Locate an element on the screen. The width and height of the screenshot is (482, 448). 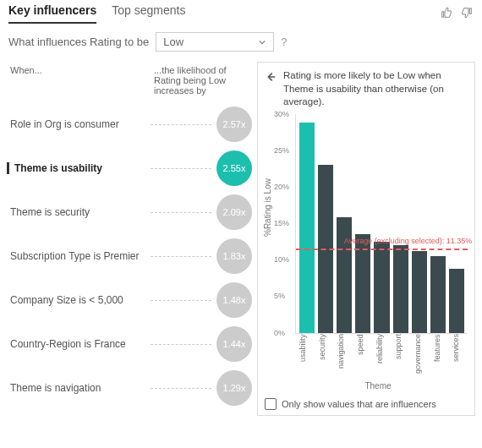
dropdown-value: Low is located at coordinates (173, 42).